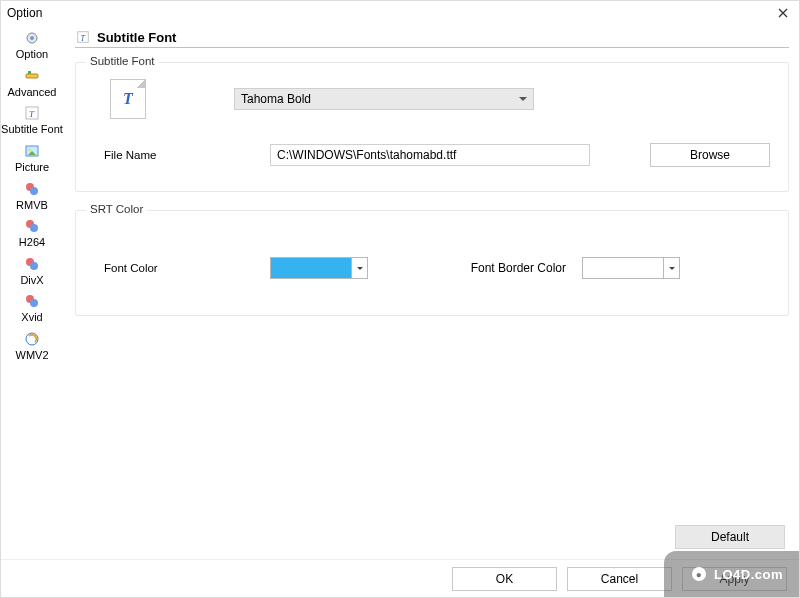  What do you see at coordinates (384, 99) in the screenshot?
I see `font-name-combo: Tahoma Bold` at bounding box center [384, 99].